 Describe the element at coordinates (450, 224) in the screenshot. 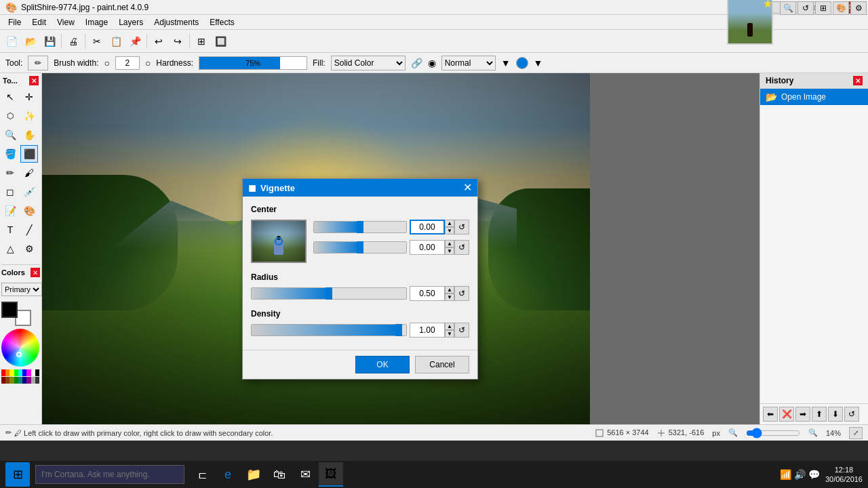

I see `x-spin-up: ▲` at that location.